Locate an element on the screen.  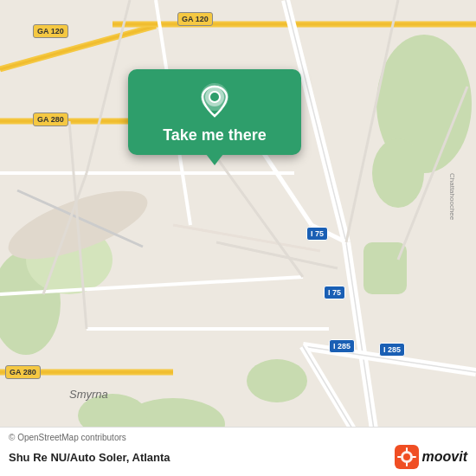
svg-text: Smyrna is located at coordinates (88, 395).